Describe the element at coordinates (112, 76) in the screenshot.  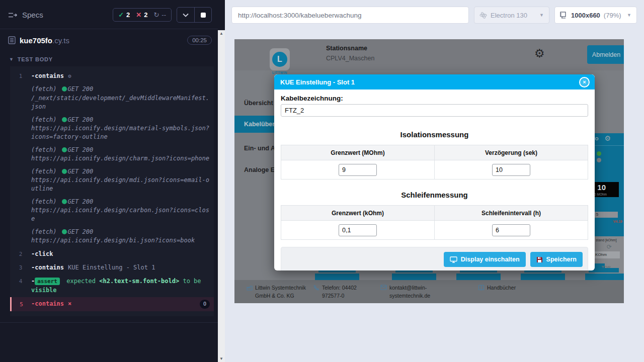
I see `command-row-contains: 1 -contains⚙` at that location.